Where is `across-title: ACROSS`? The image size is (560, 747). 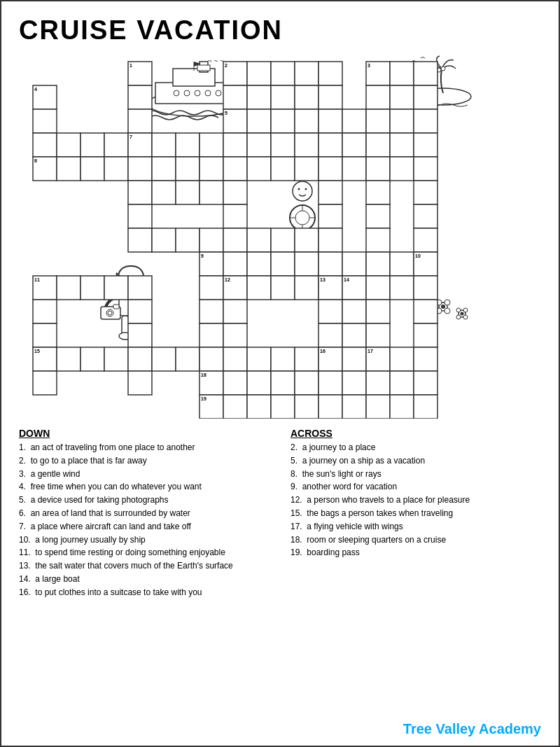 across-title: ACROSS is located at coordinates (416, 433).